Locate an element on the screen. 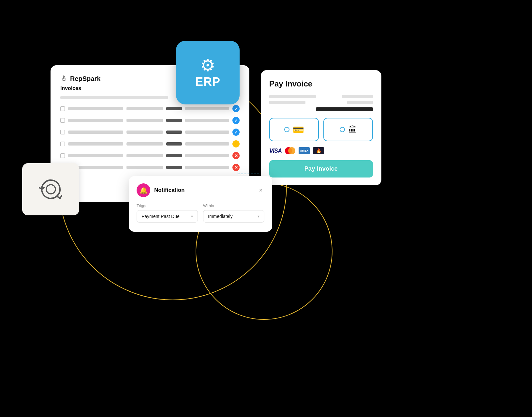  visa-logo: VISA is located at coordinates (275, 151).